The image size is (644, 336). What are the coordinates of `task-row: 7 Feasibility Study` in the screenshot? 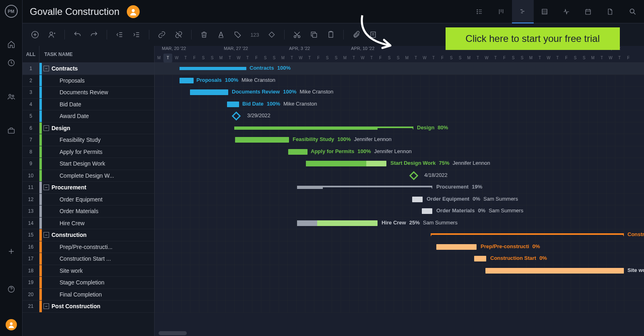 It's located at (89, 140).